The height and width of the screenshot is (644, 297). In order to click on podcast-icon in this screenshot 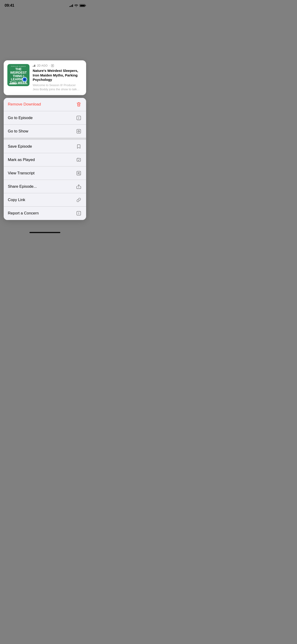, I will do `click(79, 131)`.